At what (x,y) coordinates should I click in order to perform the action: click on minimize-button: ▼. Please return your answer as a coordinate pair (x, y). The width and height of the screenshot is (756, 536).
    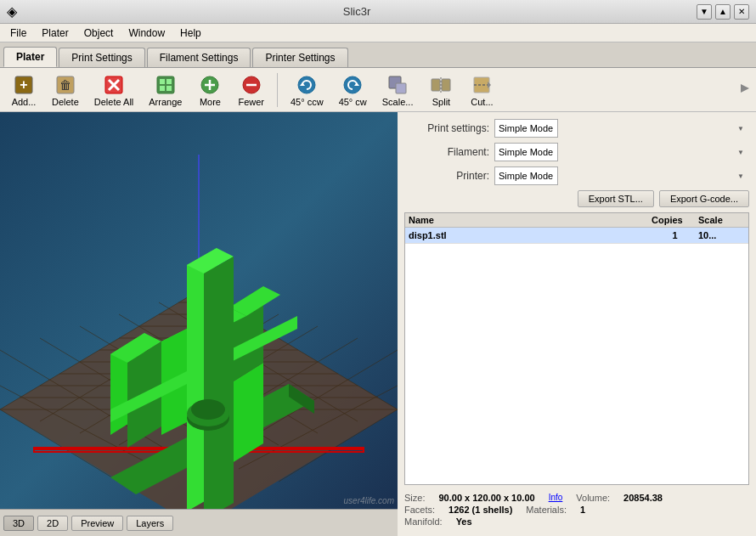
    Looking at the image, I should click on (704, 12).